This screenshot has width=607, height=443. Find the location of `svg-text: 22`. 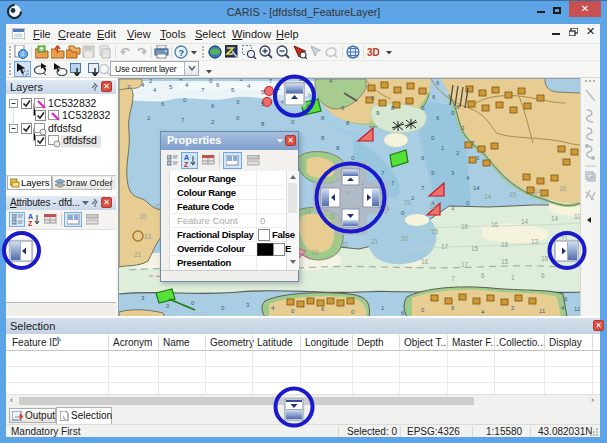

svg-text: 22 is located at coordinates (345, 244).